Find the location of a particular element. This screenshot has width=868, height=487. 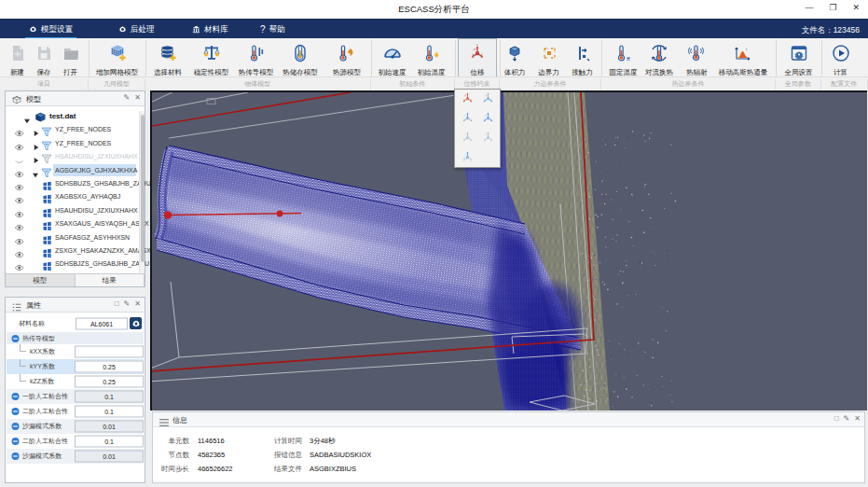

svg-text: z is located at coordinates (477, 45).